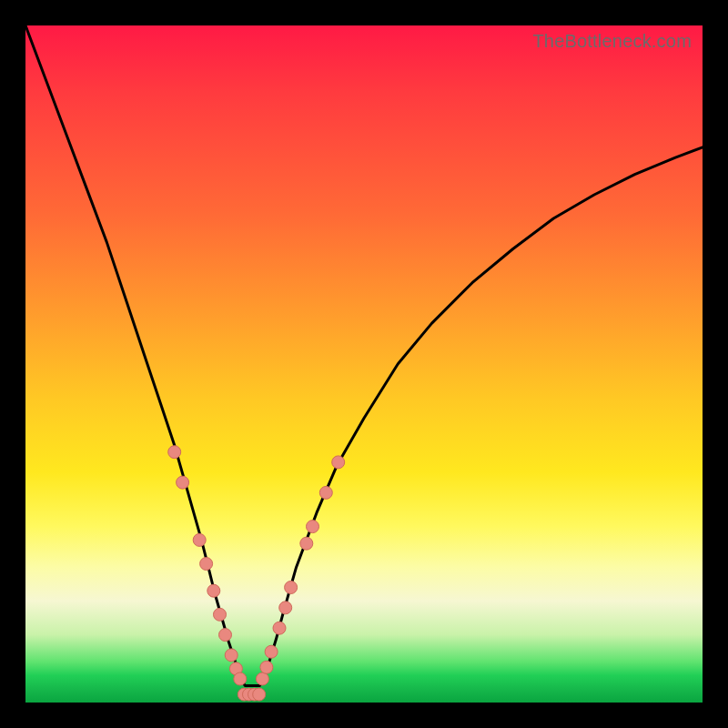 The image size is (728, 728). I want to click on data-markers, so click(257, 573).